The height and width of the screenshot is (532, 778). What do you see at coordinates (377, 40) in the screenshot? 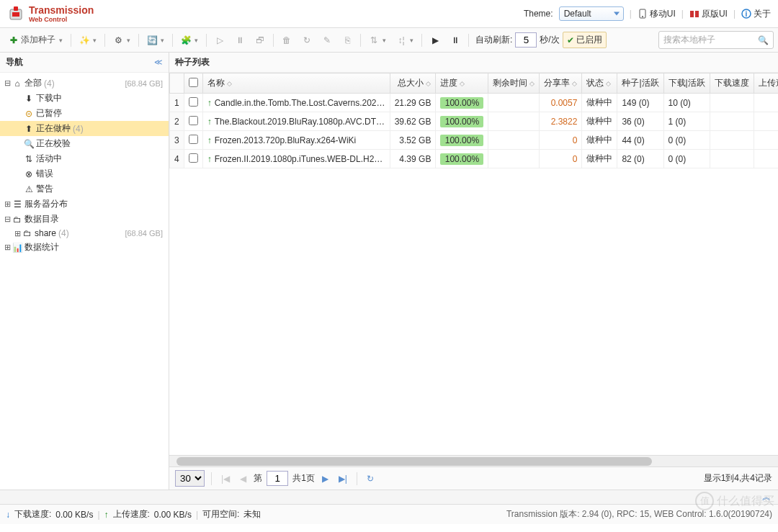
I see `speed-menu-button: ⇅▾` at bounding box center [377, 40].